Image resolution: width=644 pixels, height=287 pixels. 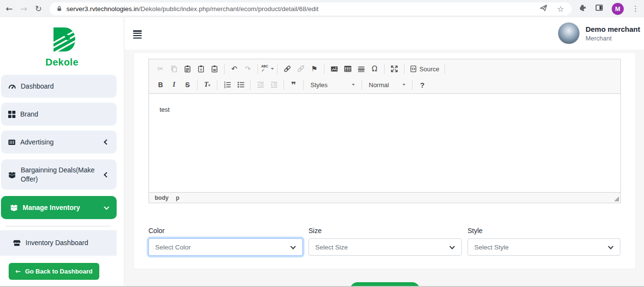 I want to click on color-label: Color, so click(x=226, y=231).